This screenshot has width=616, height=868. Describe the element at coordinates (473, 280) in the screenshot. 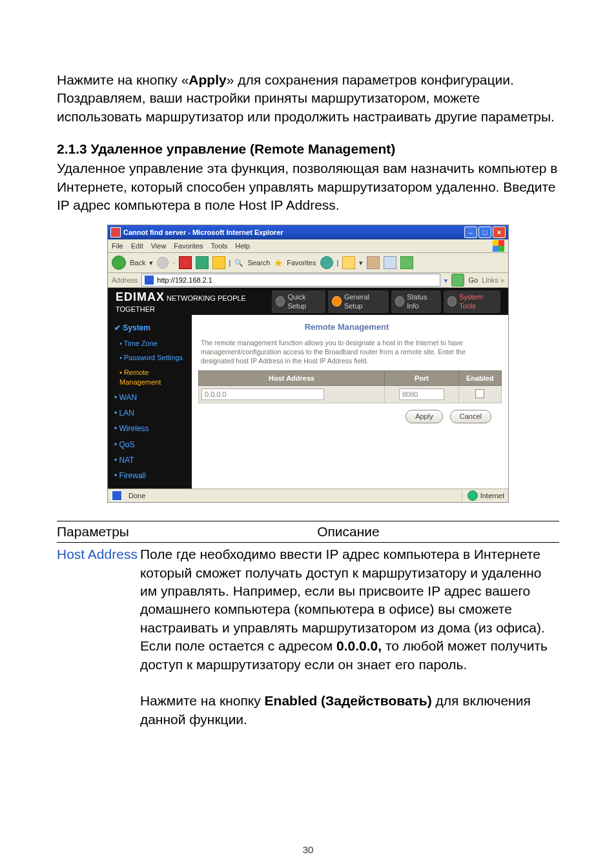

I see `go-label: Go` at that location.